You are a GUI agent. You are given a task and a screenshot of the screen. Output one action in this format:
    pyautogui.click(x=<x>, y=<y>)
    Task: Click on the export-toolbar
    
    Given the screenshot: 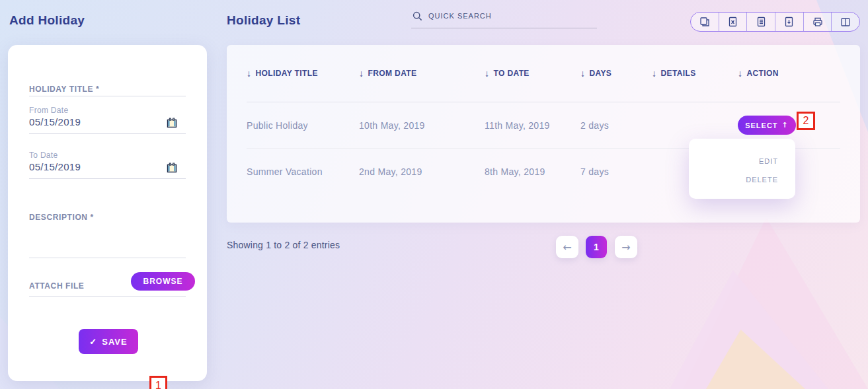 What is the action you would take?
    pyautogui.click(x=775, y=22)
    